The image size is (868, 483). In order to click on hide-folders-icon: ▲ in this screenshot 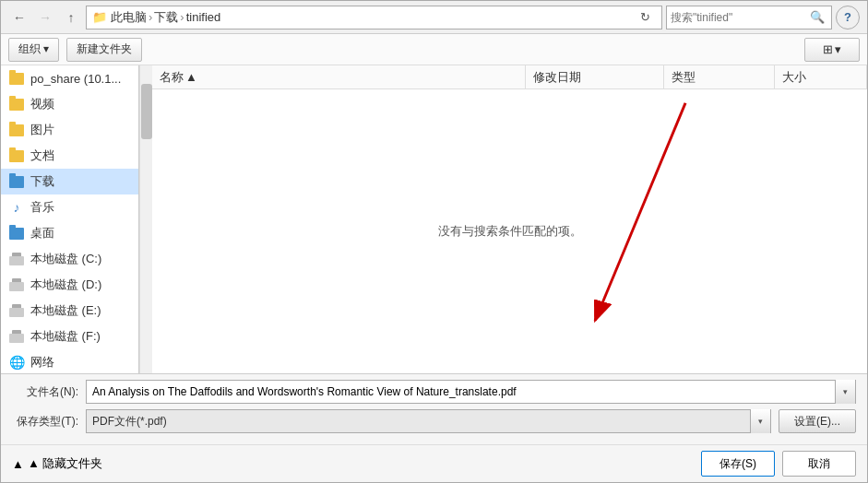, I will do `click(18, 465)`.